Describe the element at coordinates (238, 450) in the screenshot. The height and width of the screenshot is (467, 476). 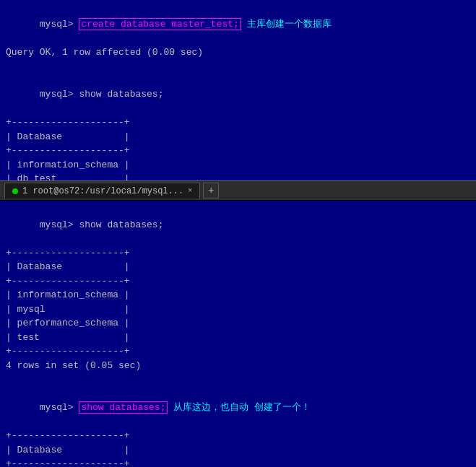
I see `table-header-3: | Database |` at that location.